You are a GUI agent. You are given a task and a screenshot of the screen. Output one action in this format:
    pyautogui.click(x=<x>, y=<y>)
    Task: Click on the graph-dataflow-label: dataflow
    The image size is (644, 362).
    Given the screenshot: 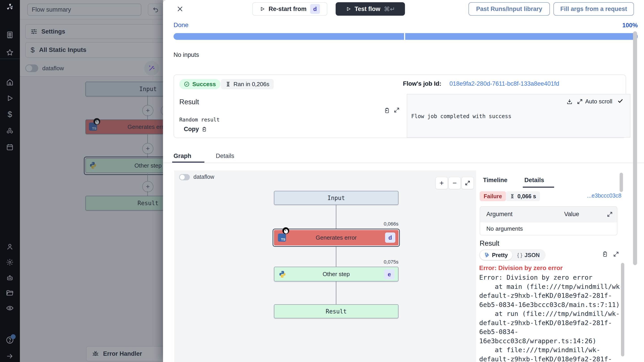 What is the action you would take?
    pyautogui.click(x=204, y=177)
    